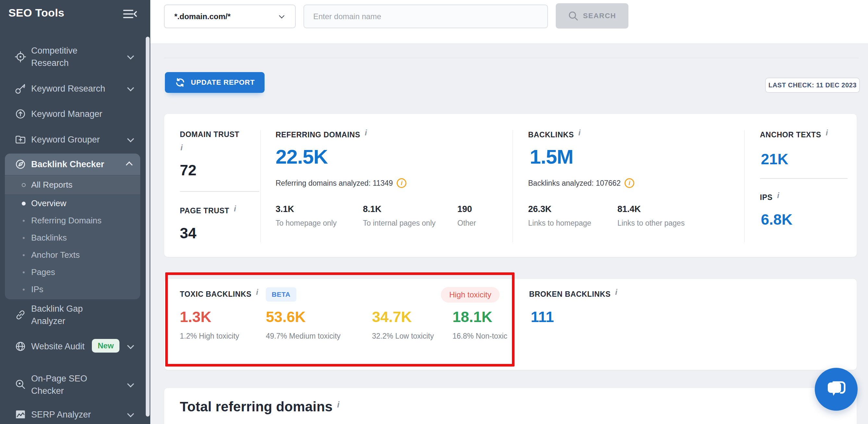 The image size is (868, 424). I want to click on referring-domains-label: REFERRING DOMAINSi, so click(321, 135).